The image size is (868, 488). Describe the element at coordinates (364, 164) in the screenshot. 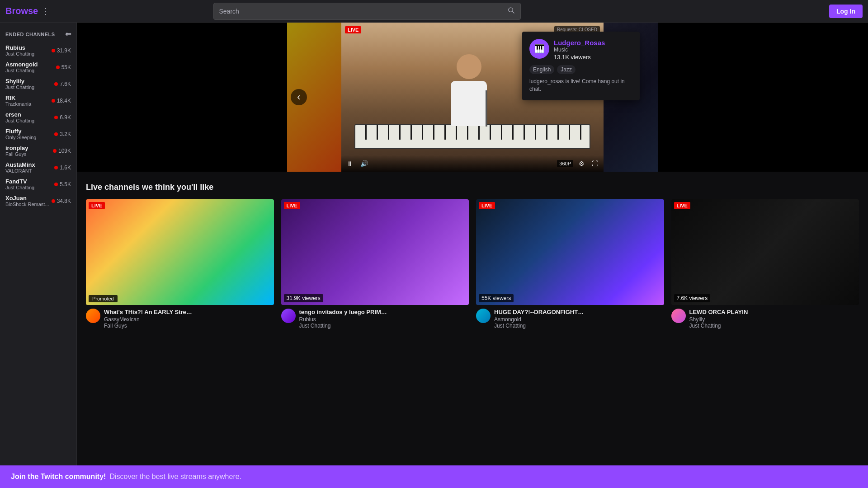

I see `volume-button: 🔊` at that location.